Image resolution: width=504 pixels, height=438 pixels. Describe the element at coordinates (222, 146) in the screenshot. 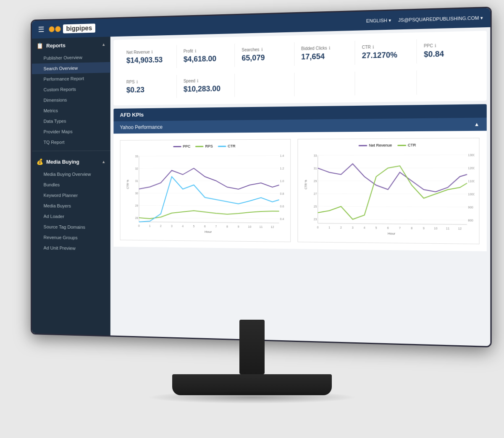

I see `legend-ctr-dot` at that location.